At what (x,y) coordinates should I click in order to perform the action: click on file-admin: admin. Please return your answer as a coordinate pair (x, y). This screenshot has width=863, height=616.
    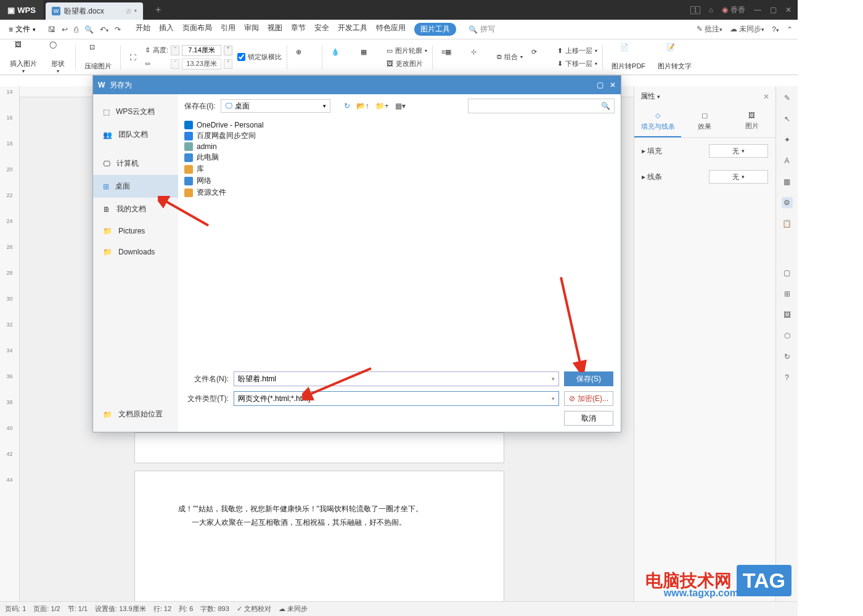
    Looking at the image, I should click on (399, 147).